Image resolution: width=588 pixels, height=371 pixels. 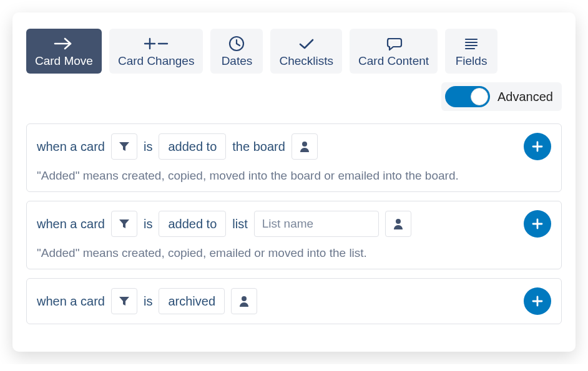 What do you see at coordinates (64, 61) in the screenshot?
I see `tab-label: Card Move` at bounding box center [64, 61].